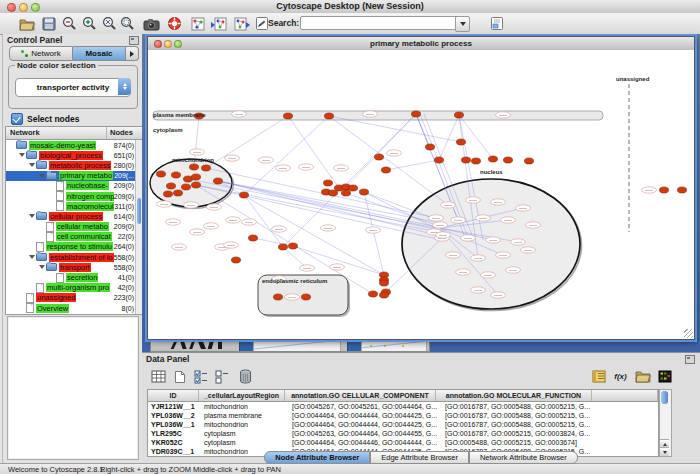 This screenshot has width=700, height=474. What do you see at coordinates (71, 186) in the screenshot?
I see `tree-row: nucleobase-209(0)` at bounding box center [71, 186].